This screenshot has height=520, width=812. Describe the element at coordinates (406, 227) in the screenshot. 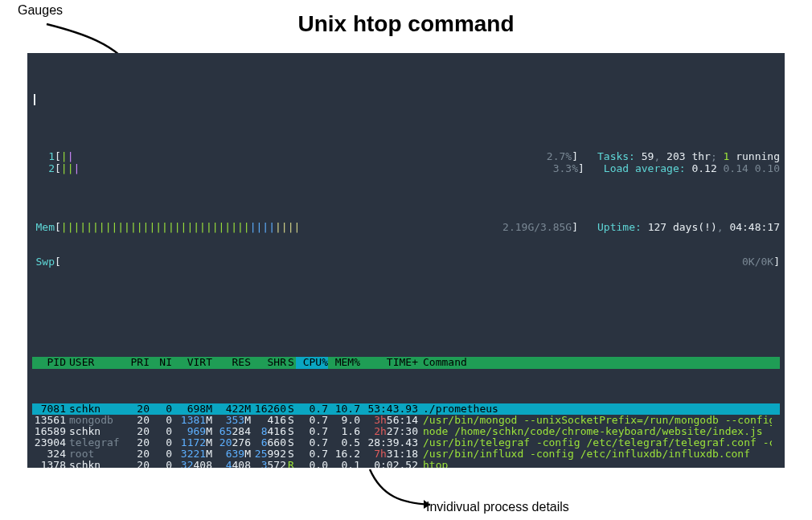

I see `mem-gauge: Mem[||||||||||||||||||||||||||||||||||||…` at that location.